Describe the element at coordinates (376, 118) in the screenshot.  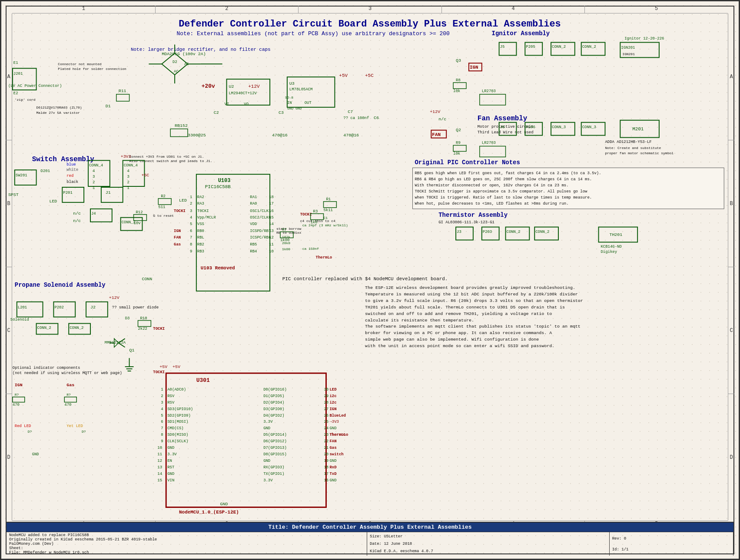
I see `c6-label: C6` at that location.